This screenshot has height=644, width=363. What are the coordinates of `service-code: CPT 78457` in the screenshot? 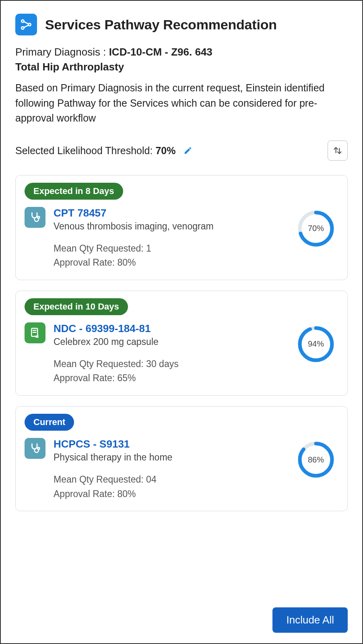 It's located at (169, 213).